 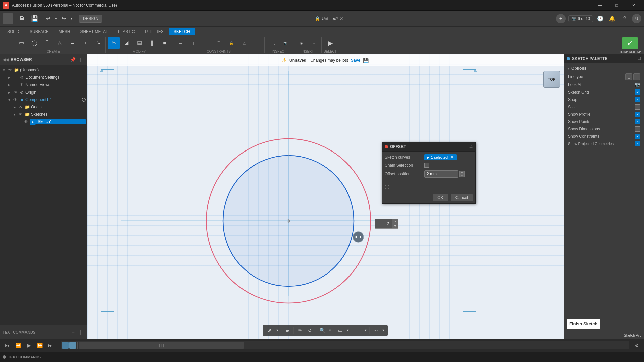 I want to click on show-profile-checkbox, so click(x=637, y=114).